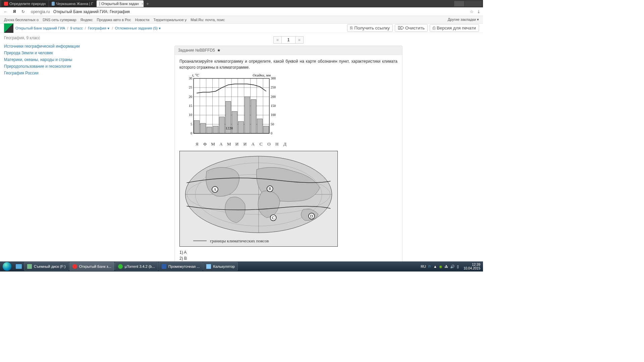  Describe the element at coordinates (435, 266) in the screenshot. I see `tray-icon: ▲` at that location.